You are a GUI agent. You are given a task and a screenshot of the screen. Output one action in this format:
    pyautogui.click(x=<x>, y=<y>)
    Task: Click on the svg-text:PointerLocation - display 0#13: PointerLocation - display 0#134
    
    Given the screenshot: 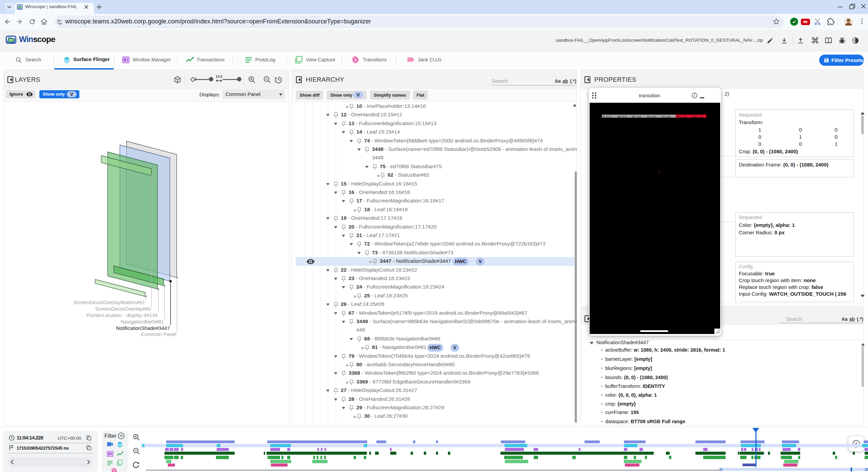 What is the action you would take?
    pyautogui.click(x=122, y=315)
    